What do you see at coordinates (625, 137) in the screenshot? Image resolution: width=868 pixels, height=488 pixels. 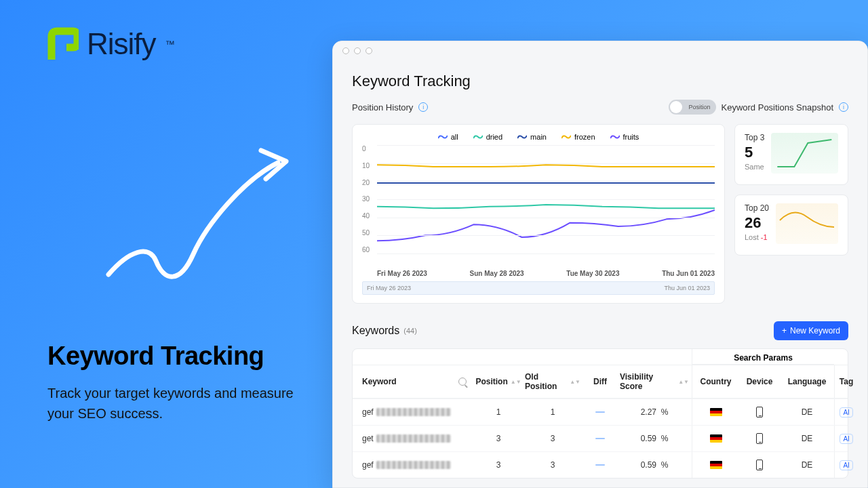 I see `legend-item: fruits` at bounding box center [625, 137].